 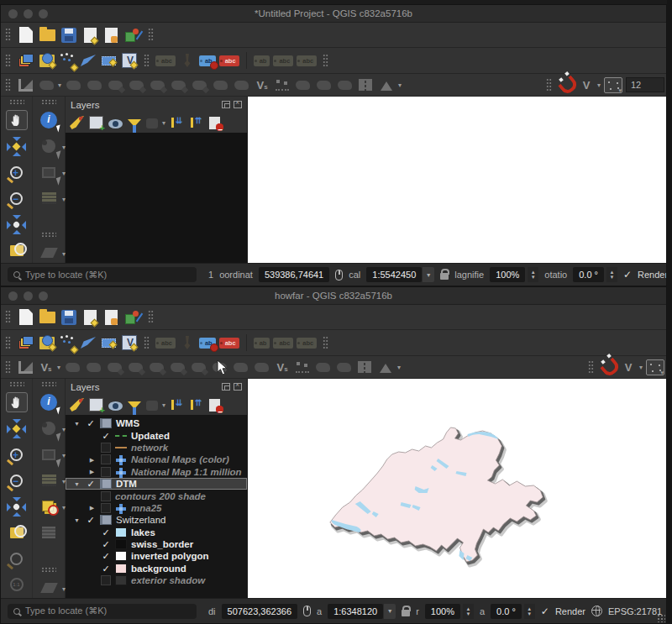 What do you see at coordinates (207, 343) in the screenshot?
I see `highlight-pinned-labels-icon: ab` at bounding box center [207, 343].